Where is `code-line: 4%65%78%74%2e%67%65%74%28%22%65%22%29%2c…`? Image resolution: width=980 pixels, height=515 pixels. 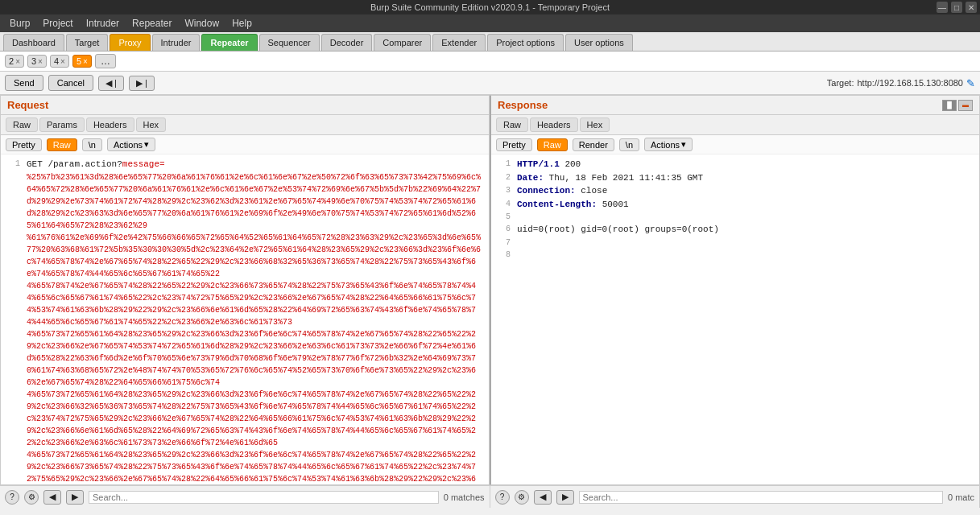
code-line: 4%65%78%74%2e%67%65%74%28%22%65%22%29%2c… is located at coordinates (245, 304).